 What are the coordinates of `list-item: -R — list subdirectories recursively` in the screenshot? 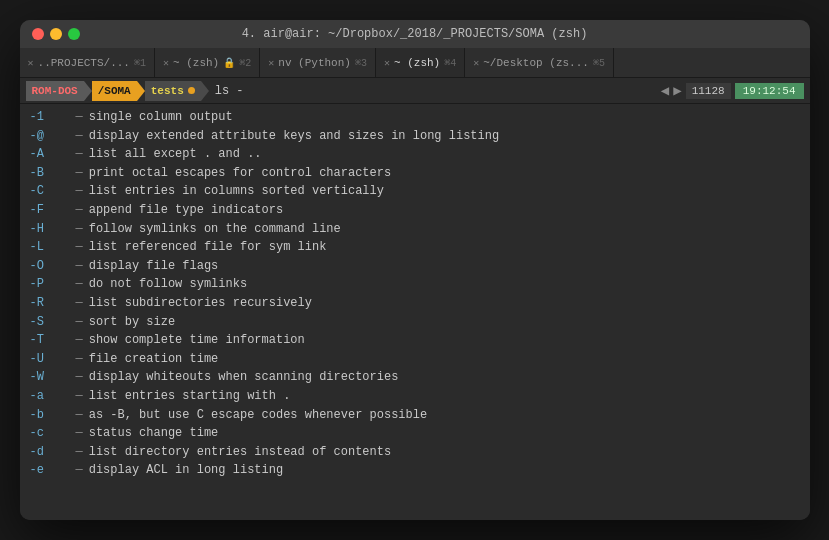 It's located at (415, 304).